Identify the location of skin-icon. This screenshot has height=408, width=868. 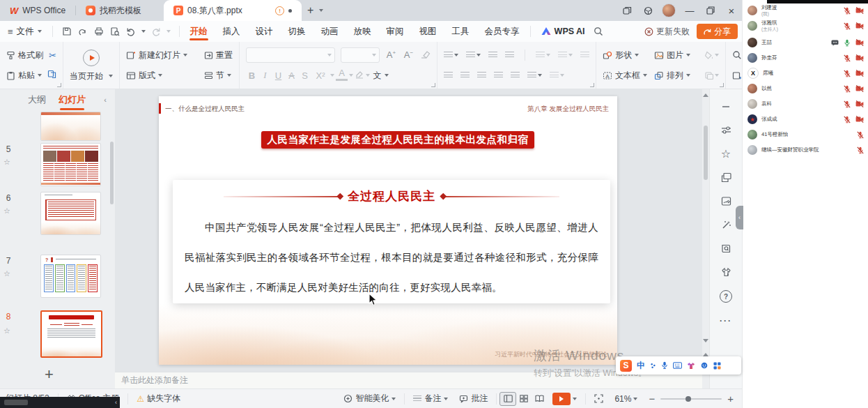
(691, 365).